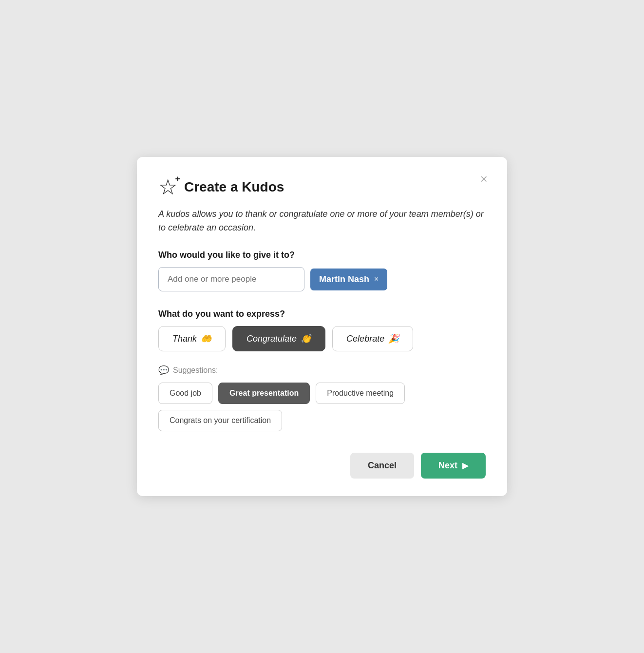 Image resolution: width=644 pixels, height=653 pixels. What do you see at coordinates (164, 370) in the screenshot?
I see `suggestions-chat-icon: 💬` at bounding box center [164, 370].